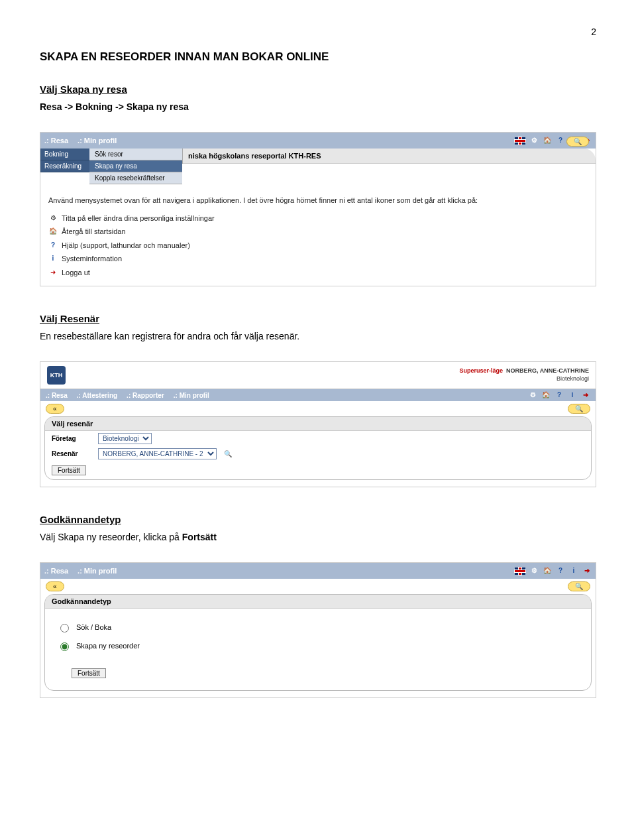 Image resolution: width=636 pixels, height=840 pixels. Describe the element at coordinates (91, 259) in the screenshot. I see `help-item-4: Systeminformation` at that location.